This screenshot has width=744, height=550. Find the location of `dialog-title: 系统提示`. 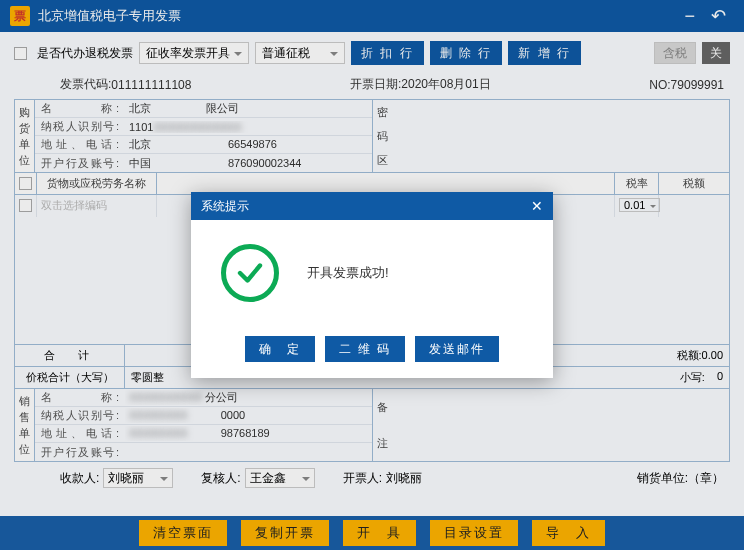

dialog-title: 系统提示 is located at coordinates (225, 206).